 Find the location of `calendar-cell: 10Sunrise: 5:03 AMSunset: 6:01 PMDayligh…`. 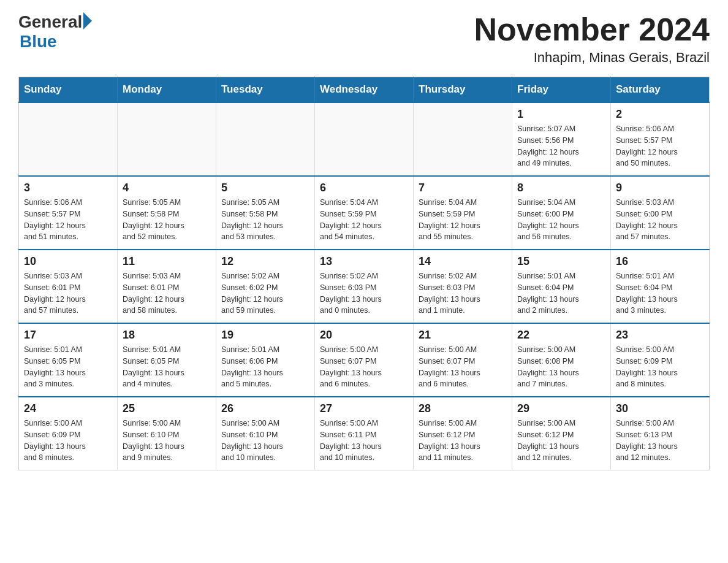

calendar-cell: 10Sunrise: 5:03 AMSunset: 6:01 PMDayligh… is located at coordinates (69, 286).